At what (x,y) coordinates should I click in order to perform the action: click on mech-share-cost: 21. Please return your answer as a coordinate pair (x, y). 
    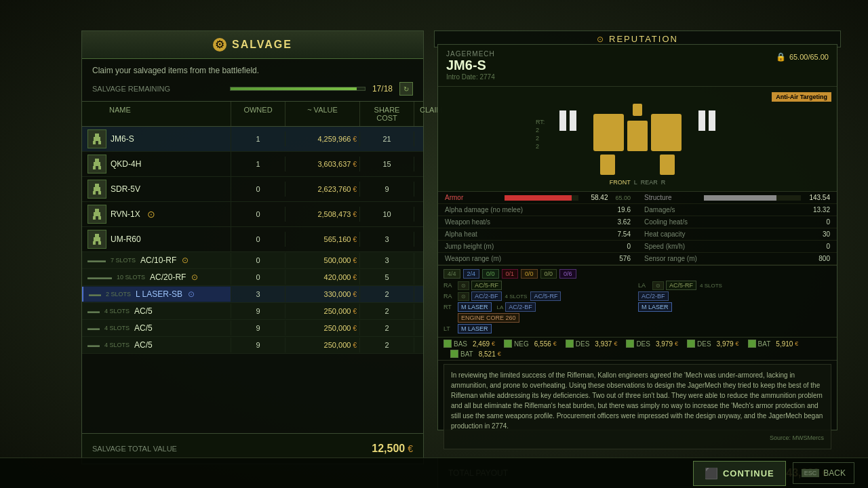
    Looking at the image, I should click on (387, 139).